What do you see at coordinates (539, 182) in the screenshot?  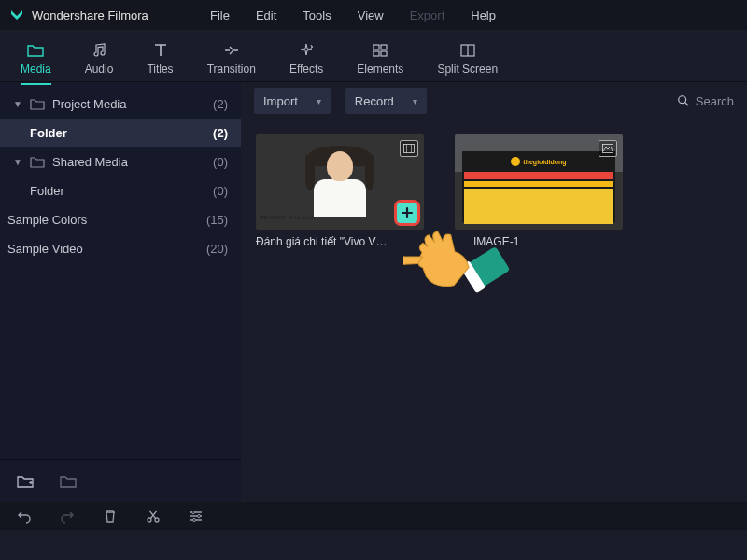 I see `media-thumbnail: thegioididong` at bounding box center [539, 182].